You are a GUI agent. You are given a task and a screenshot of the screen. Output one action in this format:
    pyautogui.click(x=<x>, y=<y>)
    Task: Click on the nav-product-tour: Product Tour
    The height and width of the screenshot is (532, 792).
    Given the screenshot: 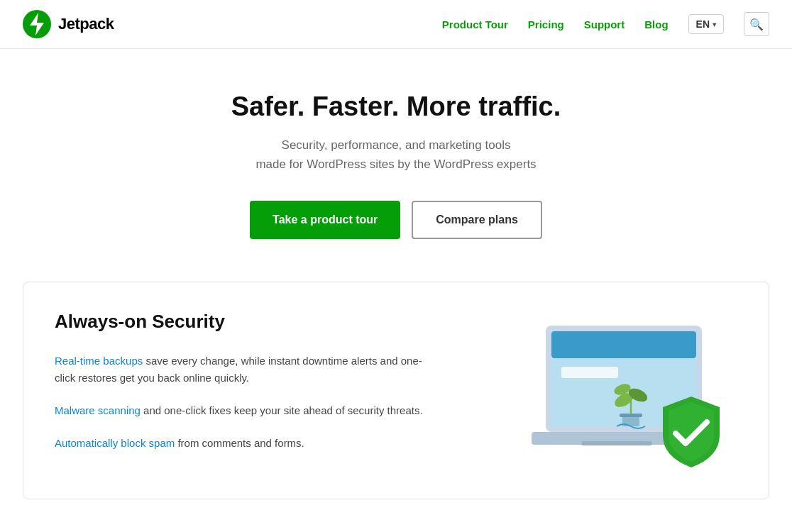 What is the action you would take?
    pyautogui.click(x=475, y=24)
    